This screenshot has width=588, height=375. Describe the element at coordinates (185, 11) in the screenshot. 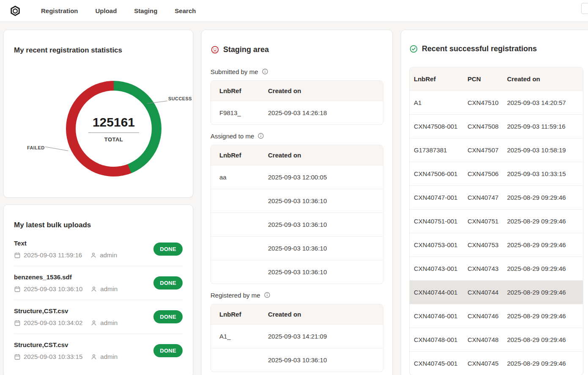

I see `nav-item-search: Search` at that location.